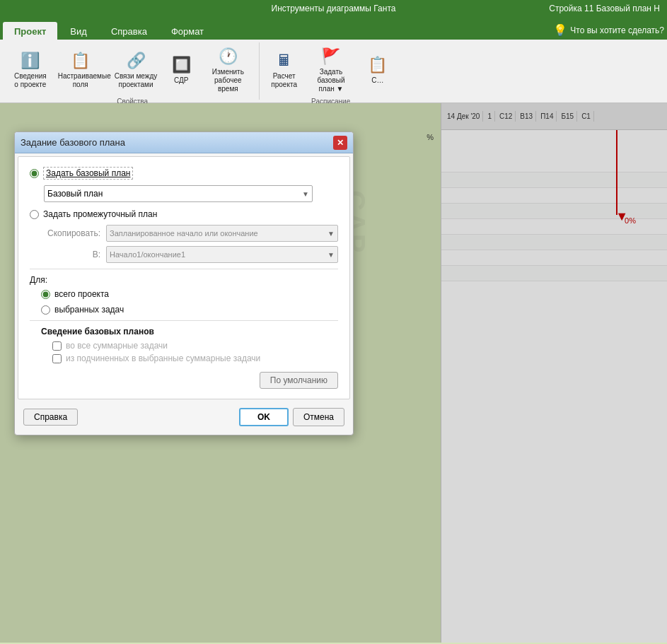 This screenshot has width=667, height=644. Describe the element at coordinates (51, 417) in the screenshot. I see `btn-help: Справка` at that location.